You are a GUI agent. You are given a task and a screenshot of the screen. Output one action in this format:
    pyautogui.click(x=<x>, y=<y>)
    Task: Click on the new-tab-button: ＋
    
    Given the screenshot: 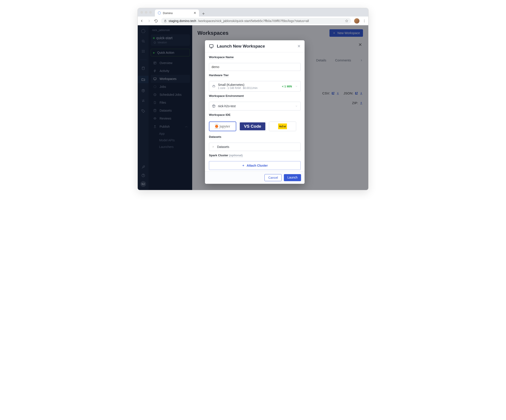 What is the action you would take?
    pyautogui.click(x=203, y=13)
    